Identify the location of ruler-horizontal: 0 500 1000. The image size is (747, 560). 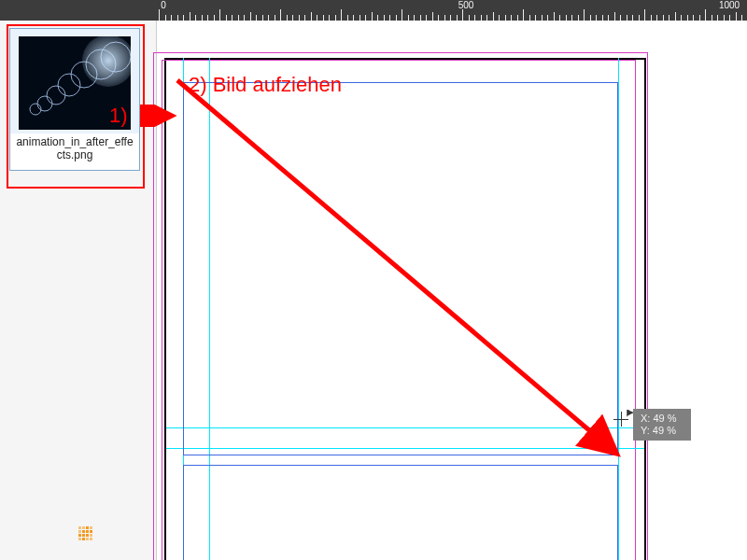
(374, 10).